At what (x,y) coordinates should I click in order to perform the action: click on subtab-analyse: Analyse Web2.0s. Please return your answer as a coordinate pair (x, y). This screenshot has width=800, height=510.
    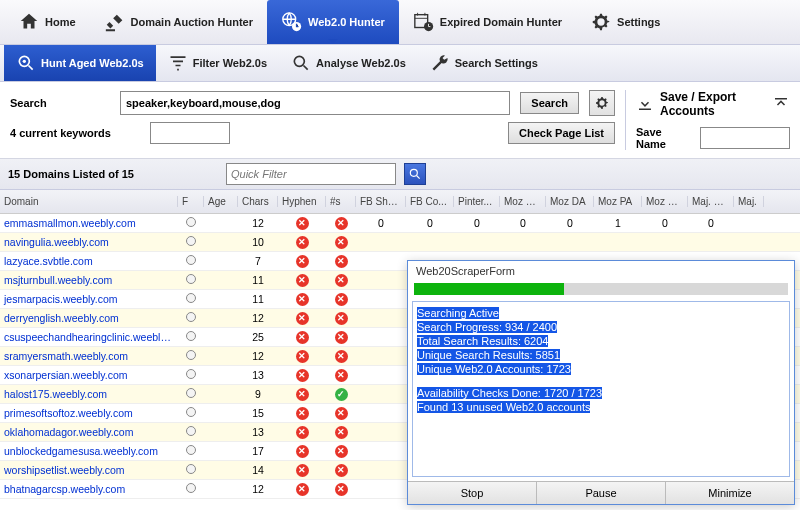
    Looking at the image, I should click on (348, 63).